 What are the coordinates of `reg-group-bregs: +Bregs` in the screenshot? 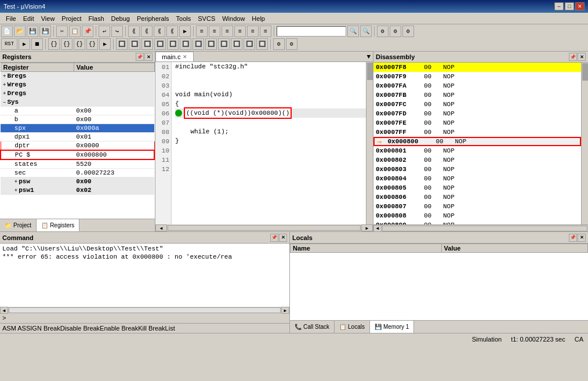 It's located at (78, 77).